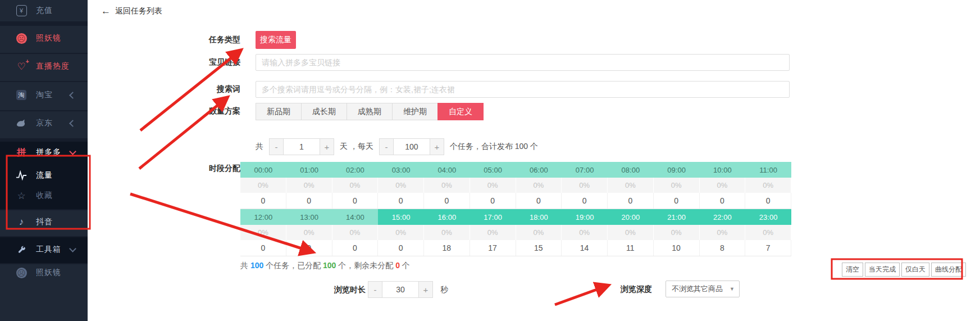 The image size is (980, 321). I want to click on recharge-icon: ¥, so click(21, 11).